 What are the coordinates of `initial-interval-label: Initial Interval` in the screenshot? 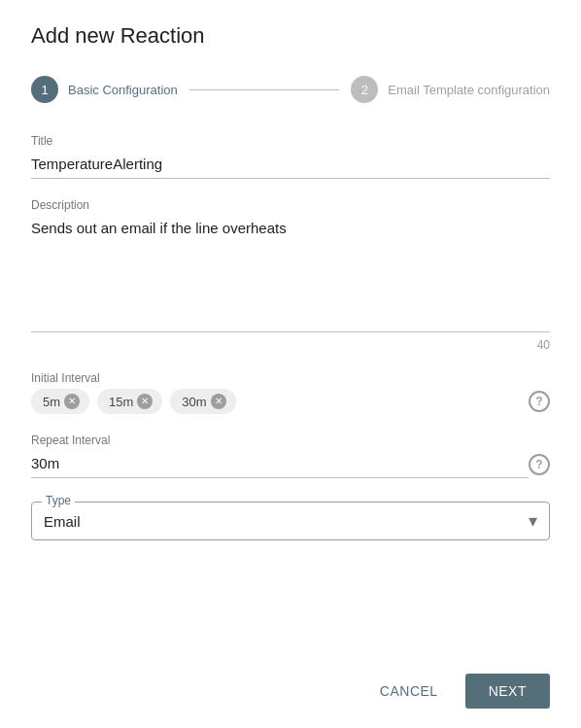 It's located at (290, 378).